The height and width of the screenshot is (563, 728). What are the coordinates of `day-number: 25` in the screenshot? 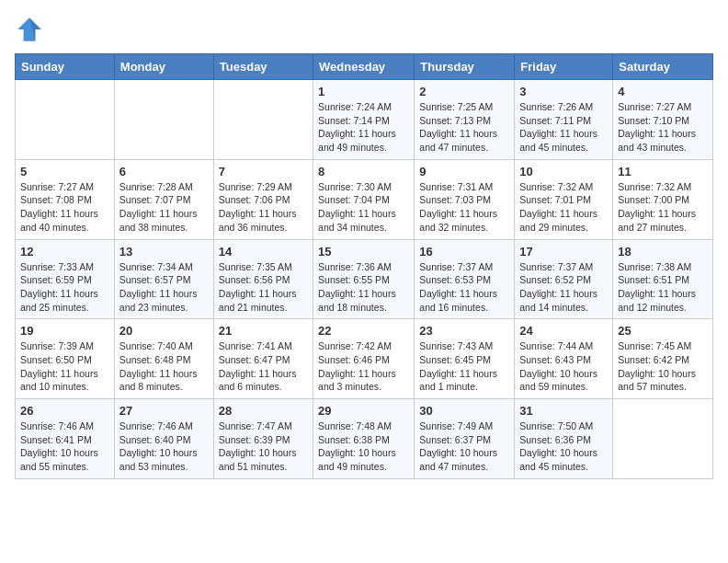 It's located at (663, 331).